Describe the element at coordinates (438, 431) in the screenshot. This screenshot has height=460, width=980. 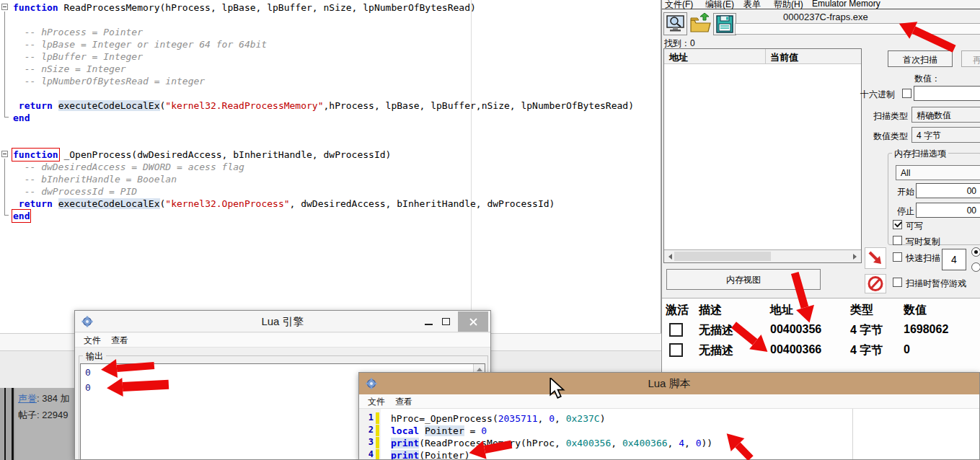
I see `code-line: local Pointer = 0` at that location.